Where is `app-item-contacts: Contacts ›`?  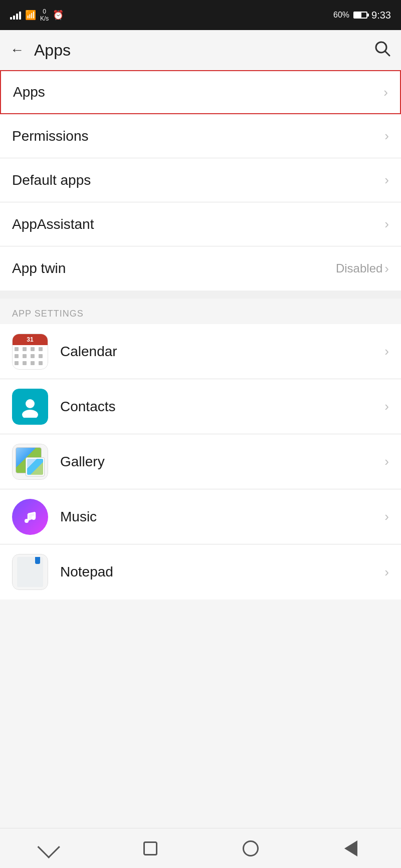
app-item-contacts: Contacts › is located at coordinates (200, 407).